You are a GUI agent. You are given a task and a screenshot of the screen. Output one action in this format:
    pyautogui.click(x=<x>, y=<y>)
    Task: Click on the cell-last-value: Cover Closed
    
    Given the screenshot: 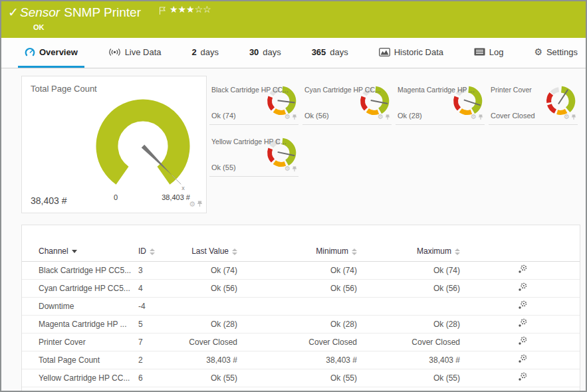 What is the action you would take?
    pyautogui.click(x=215, y=342)
    